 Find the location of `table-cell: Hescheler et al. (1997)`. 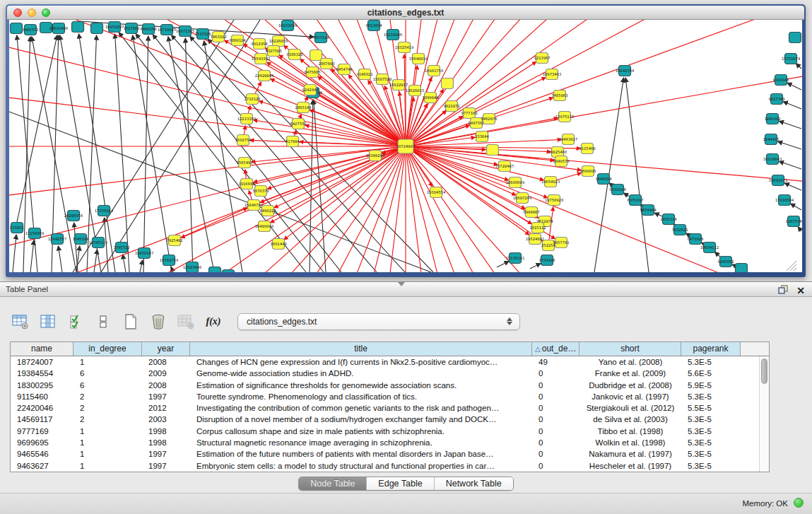

table-cell: Hescheler et al. (1997) is located at coordinates (630, 466).